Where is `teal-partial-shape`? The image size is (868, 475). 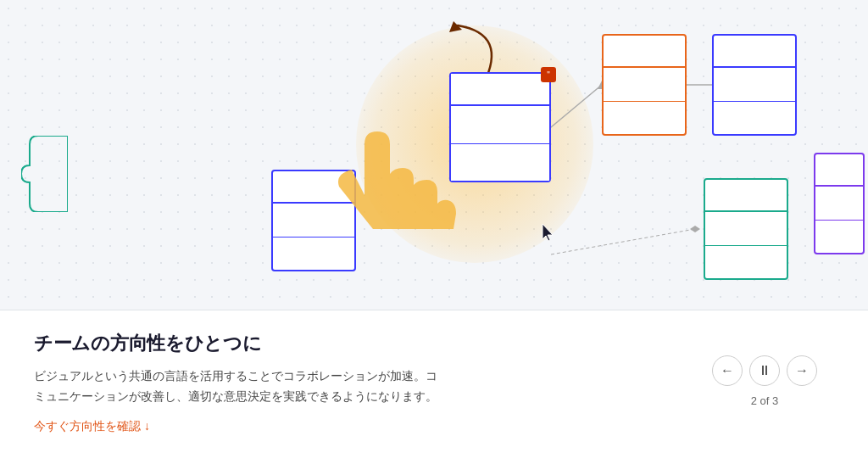 teal-partial-shape is located at coordinates (44, 176).